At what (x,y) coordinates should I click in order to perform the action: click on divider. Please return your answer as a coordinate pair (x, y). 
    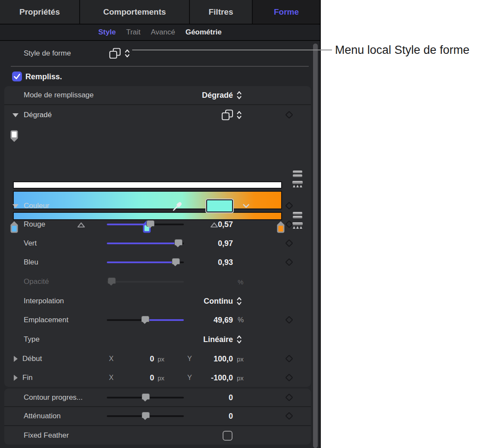
    Looking at the image, I should click on (160, 66).